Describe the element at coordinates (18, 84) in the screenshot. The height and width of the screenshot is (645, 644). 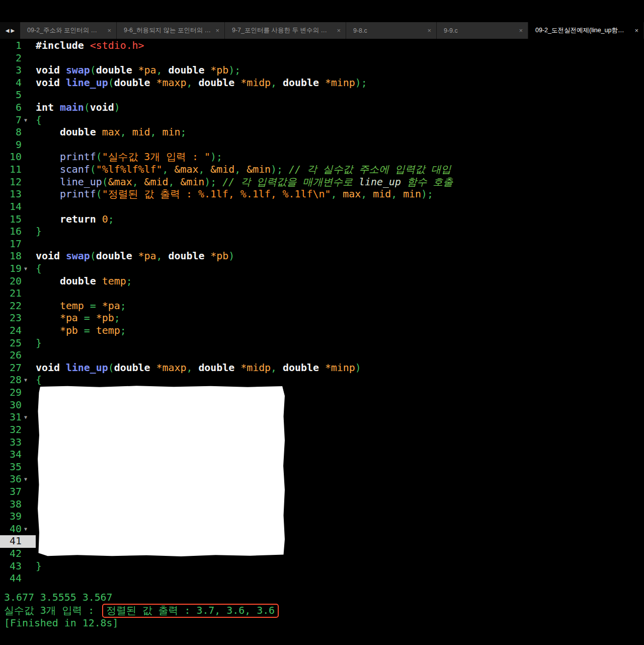
I see `gutter: 4` at that location.